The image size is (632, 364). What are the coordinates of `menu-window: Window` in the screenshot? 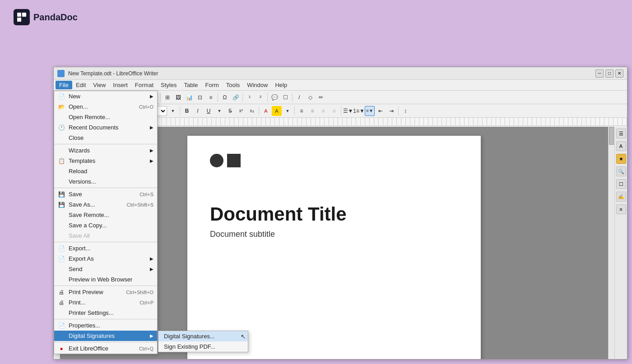 It's located at (257, 85).